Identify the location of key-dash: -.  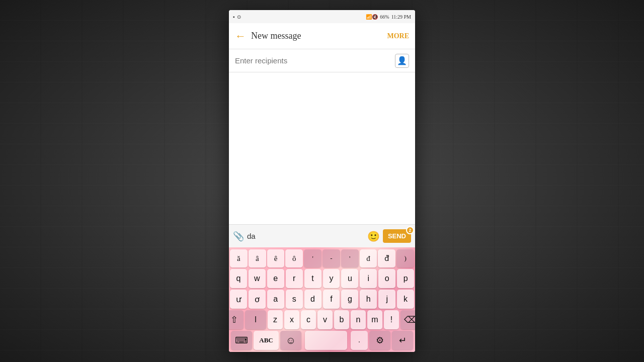
(331, 258).